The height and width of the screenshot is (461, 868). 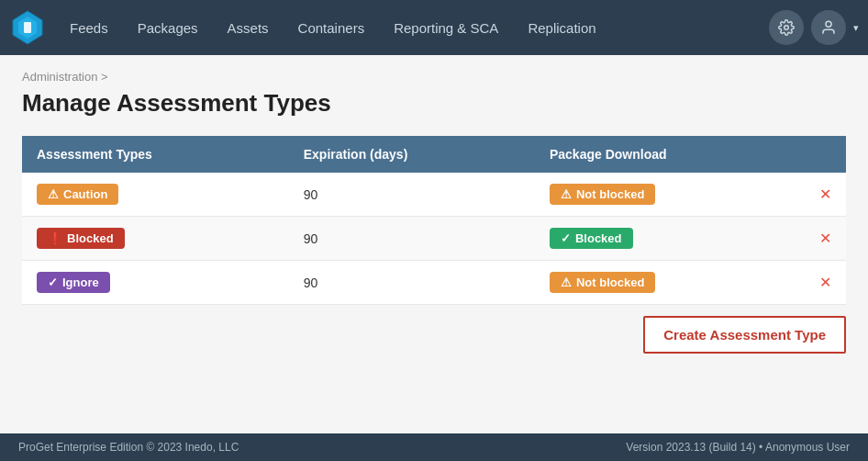 I want to click on col-assessment-types: Assessment Types, so click(x=156, y=154).